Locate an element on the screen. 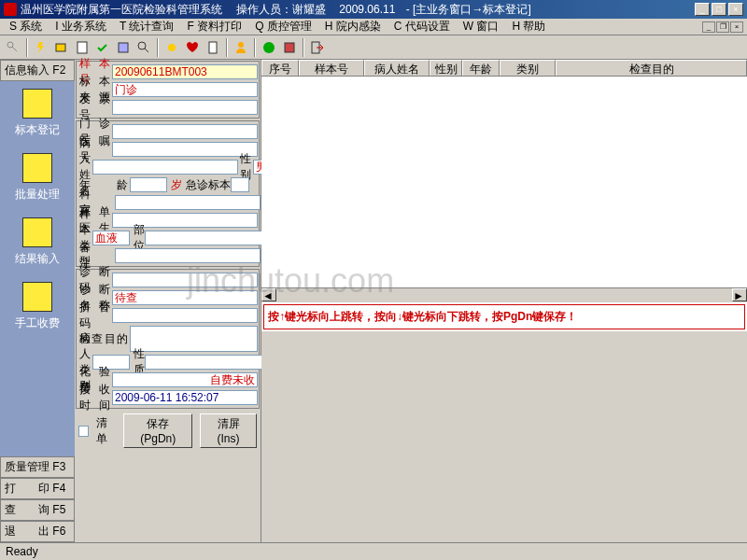 The image size is (747, 560). age-input is located at coordinates (148, 185).